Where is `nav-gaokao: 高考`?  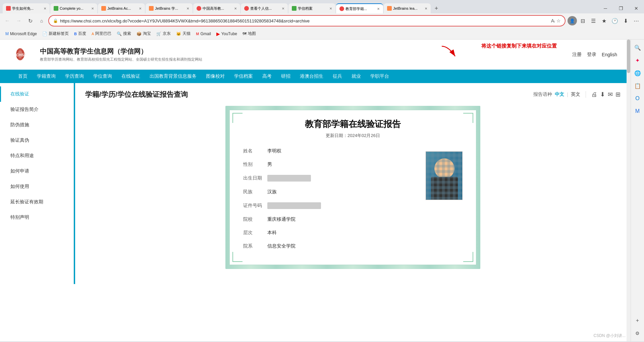 nav-gaokao: 高考 is located at coordinates (267, 76).